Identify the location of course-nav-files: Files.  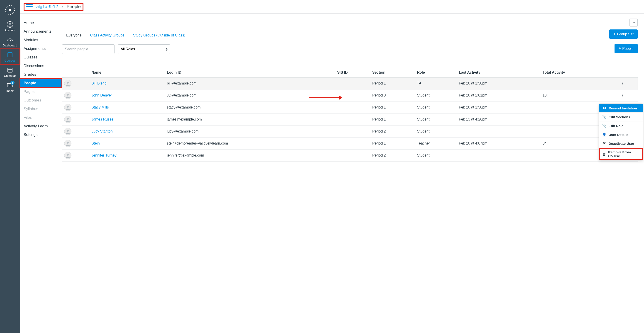
(41, 117).